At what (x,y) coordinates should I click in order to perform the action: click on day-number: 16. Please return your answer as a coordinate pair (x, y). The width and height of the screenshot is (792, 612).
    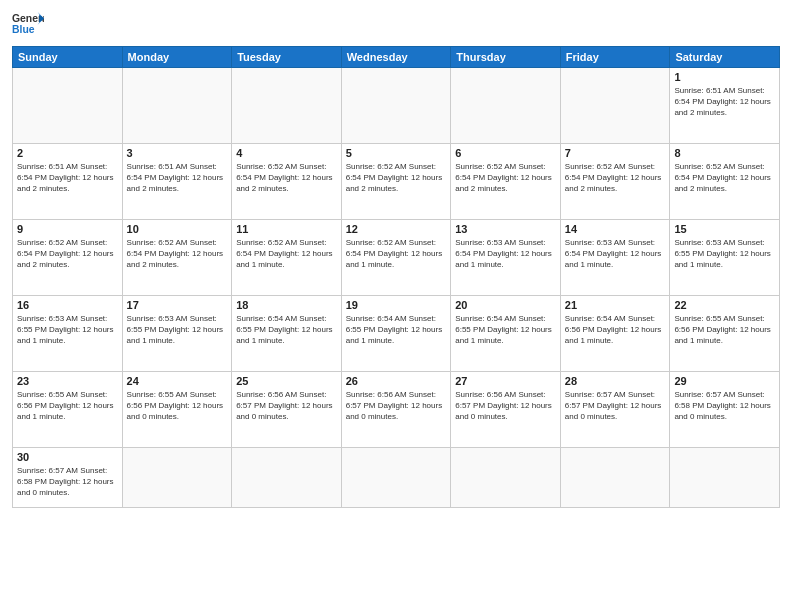
    Looking at the image, I should click on (68, 305).